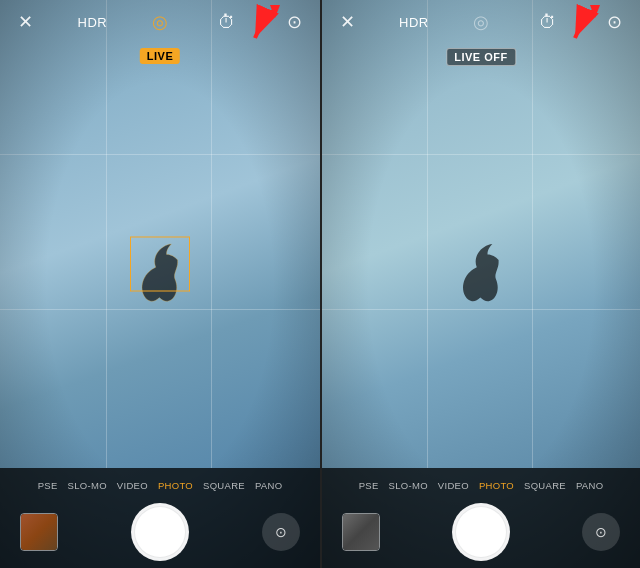 The image size is (640, 568). I want to click on left-live-icon: ◎, so click(160, 22).